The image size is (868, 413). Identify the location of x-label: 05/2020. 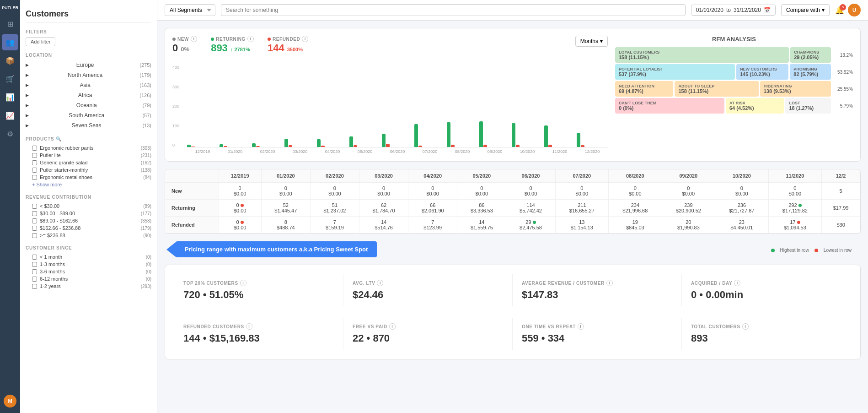
(365, 152).